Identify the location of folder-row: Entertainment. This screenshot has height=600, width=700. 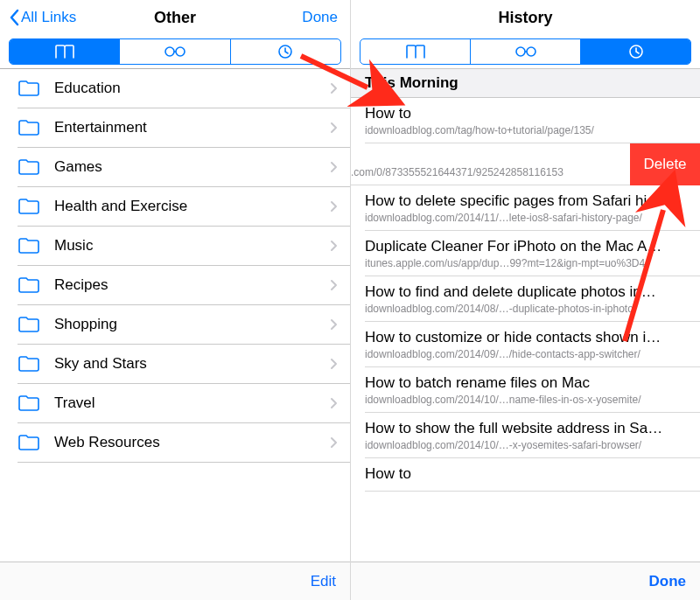
(184, 128).